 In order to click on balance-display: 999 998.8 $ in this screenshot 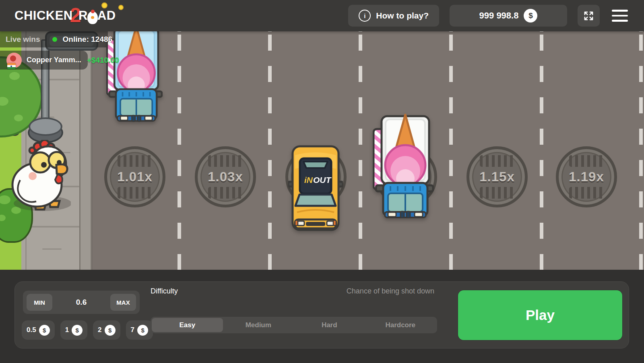, I will do `click(508, 16)`.